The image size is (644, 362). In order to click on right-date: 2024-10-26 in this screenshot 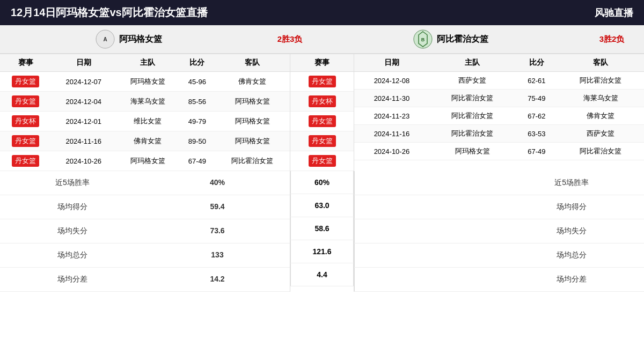, I will do `click(392, 151)`.